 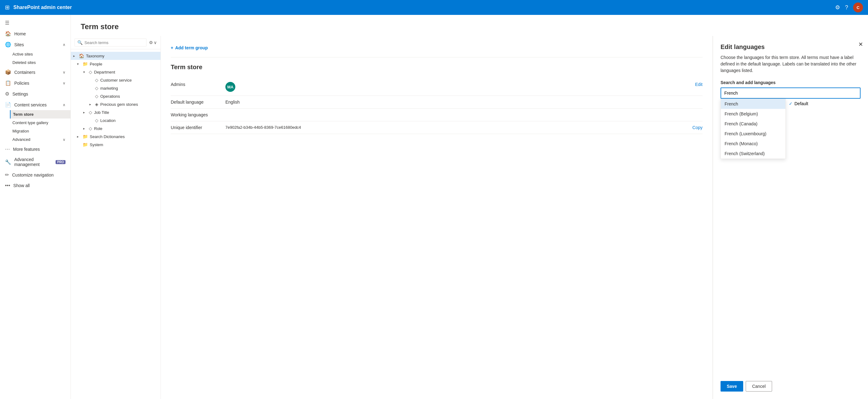 What do you see at coordinates (30, 123) in the screenshot?
I see `sidebar-label-content-type-gallery: Content type gallery` at bounding box center [30, 123].